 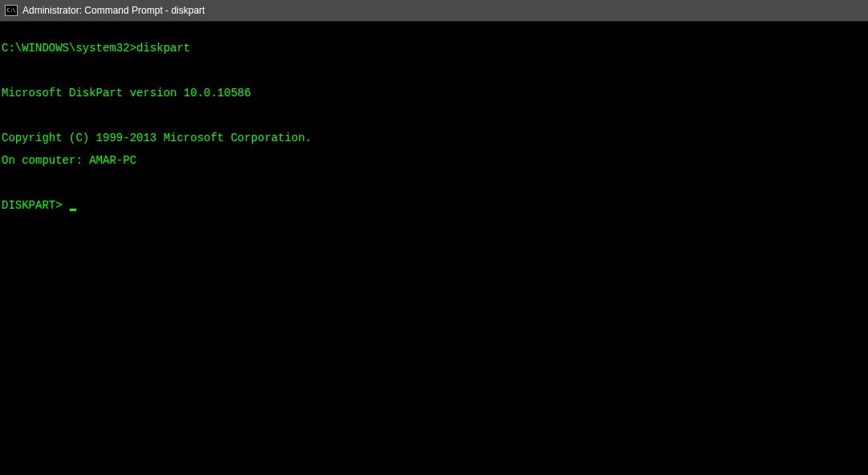 I want to click on cmd-icon-text: C:\, so click(x=11, y=10).